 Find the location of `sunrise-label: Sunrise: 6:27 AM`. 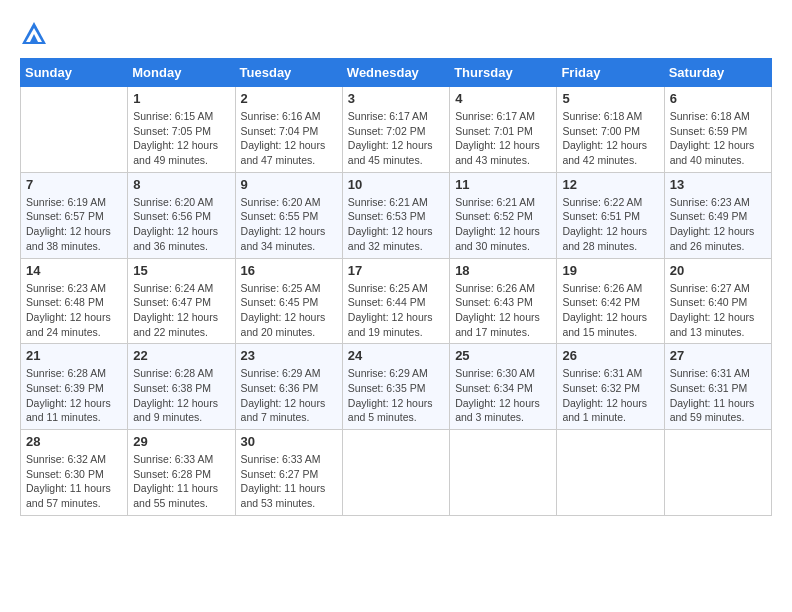

sunrise-label: Sunrise: 6:27 AM is located at coordinates (710, 288).